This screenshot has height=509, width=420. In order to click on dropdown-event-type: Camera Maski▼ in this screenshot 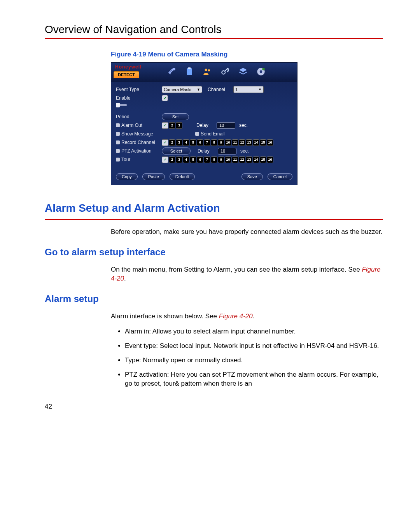, I will do `click(182, 90)`.